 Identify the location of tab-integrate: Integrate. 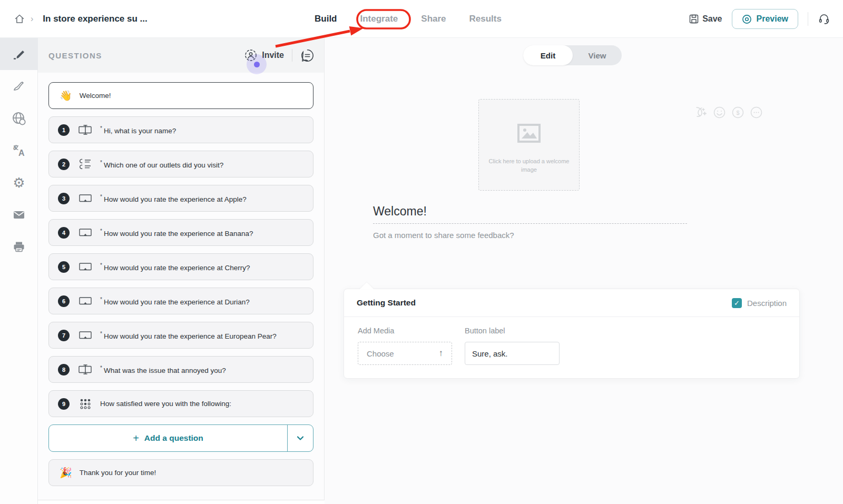
(379, 19).